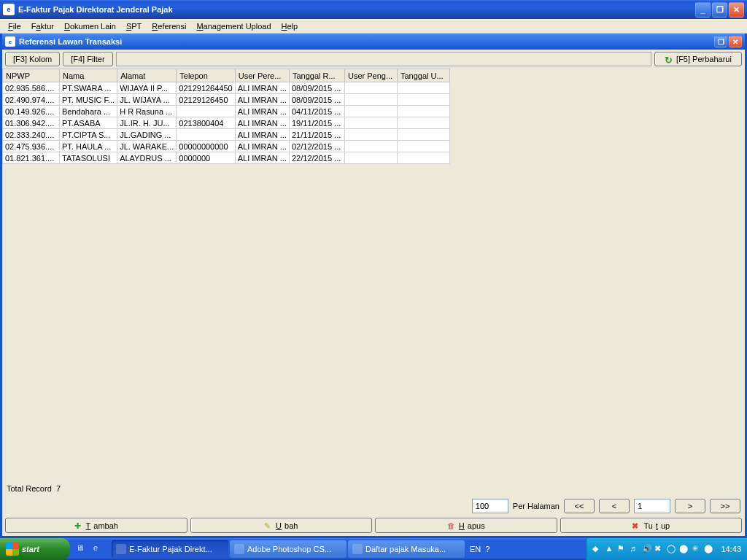 The width and height of the screenshot is (747, 560). Describe the element at coordinates (317, 147) in the screenshot. I see `cell-tglr: 02/12/2015 ...` at that location.